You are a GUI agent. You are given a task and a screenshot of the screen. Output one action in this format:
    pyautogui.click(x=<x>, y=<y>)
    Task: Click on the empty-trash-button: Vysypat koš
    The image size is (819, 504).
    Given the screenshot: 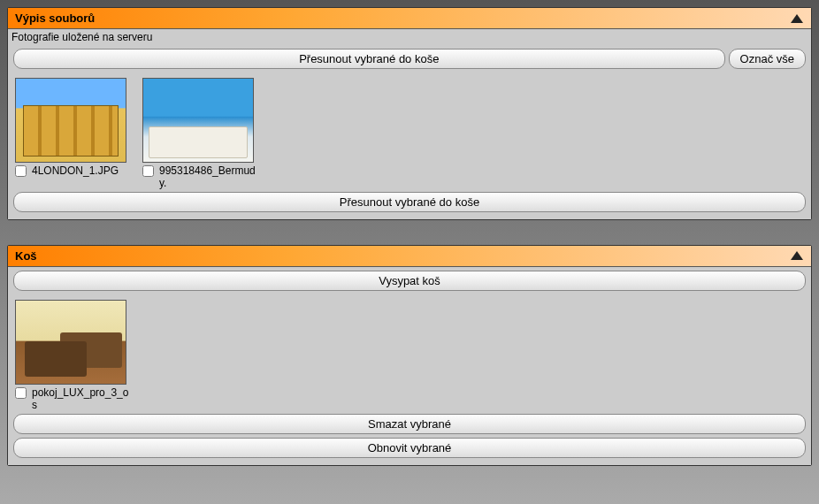 What is the action you would take?
    pyautogui.click(x=410, y=281)
    